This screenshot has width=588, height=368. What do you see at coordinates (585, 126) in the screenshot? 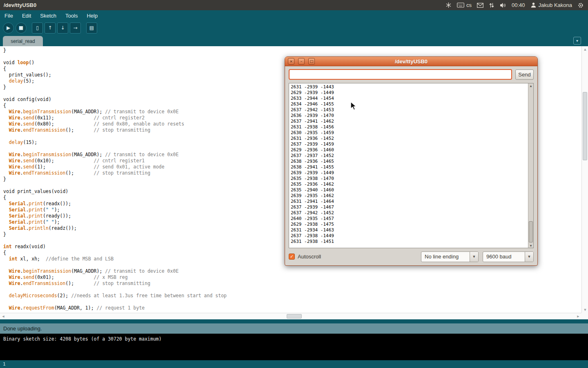
I see `editor-vscroll-thumb` at bounding box center [585, 126].